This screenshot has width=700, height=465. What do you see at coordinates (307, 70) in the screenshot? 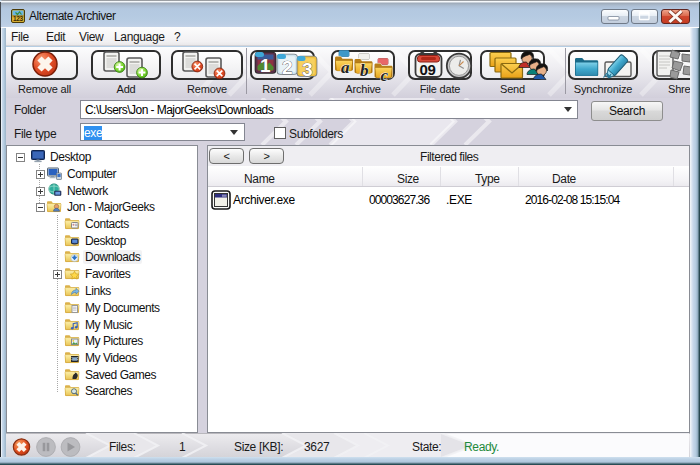
I see `svg-text: 3` at bounding box center [307, 70].